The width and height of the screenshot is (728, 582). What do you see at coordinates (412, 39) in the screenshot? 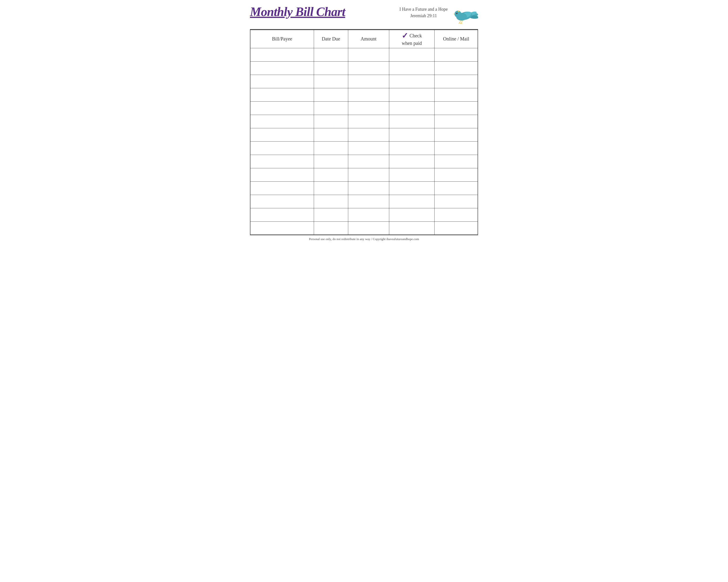
I see `col-header-check-when-paid: ✓ Check when paid` at bounding box center [412, 39].